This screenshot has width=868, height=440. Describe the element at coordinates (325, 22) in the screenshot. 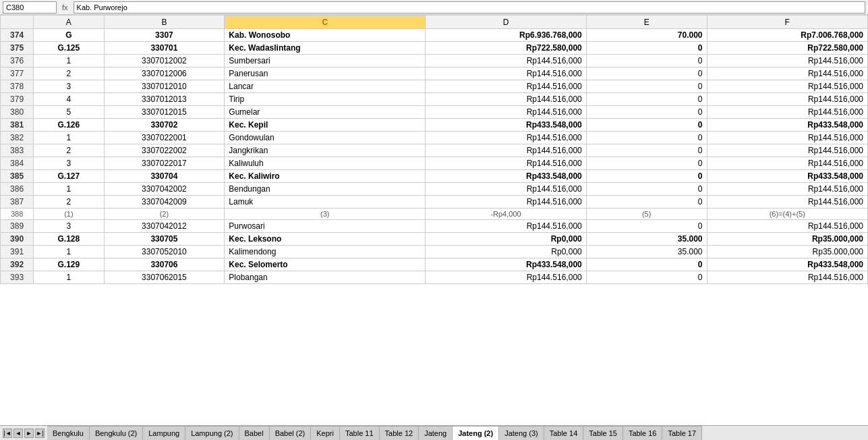

I see `col-header-c: C` at that location.